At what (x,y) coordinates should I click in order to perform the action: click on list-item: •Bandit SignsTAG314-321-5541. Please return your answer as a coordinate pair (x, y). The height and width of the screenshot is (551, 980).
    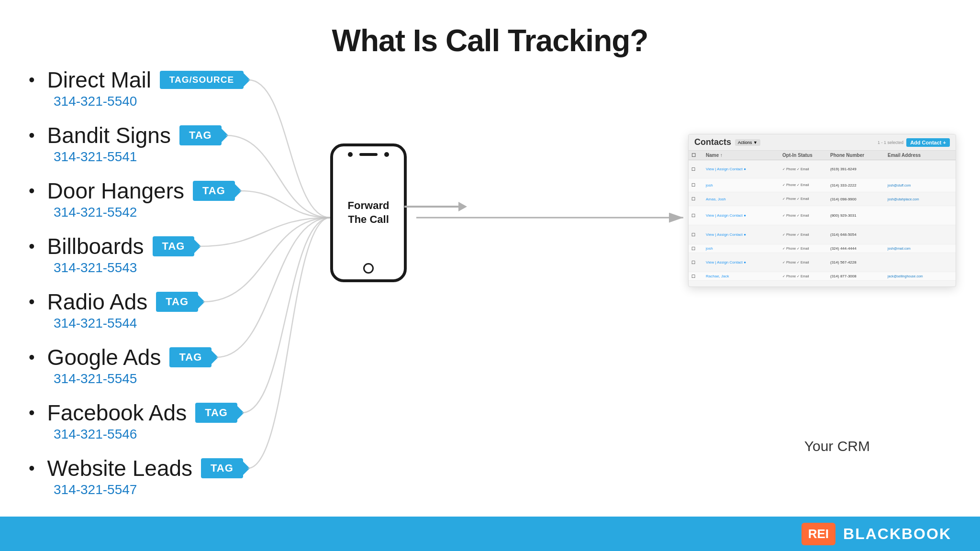
    Looking at the image, I should click on (153, 143).